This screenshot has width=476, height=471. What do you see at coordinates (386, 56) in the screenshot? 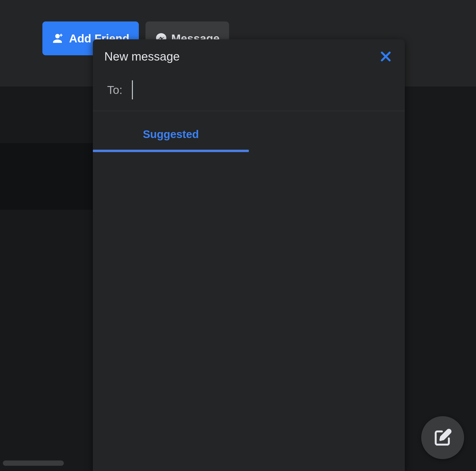
I see `close-icon` at bounding box center [386, 56].